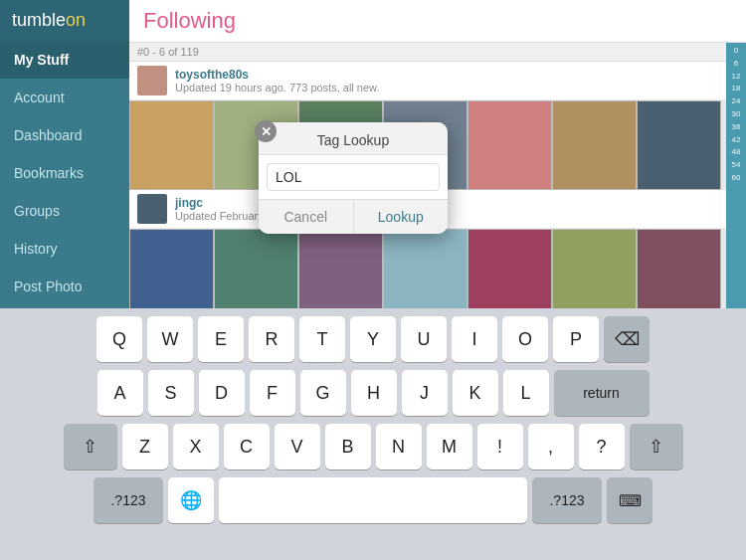 This screenshot has height=560, width=746. I want to click on key-l: L, so click(526, 393).